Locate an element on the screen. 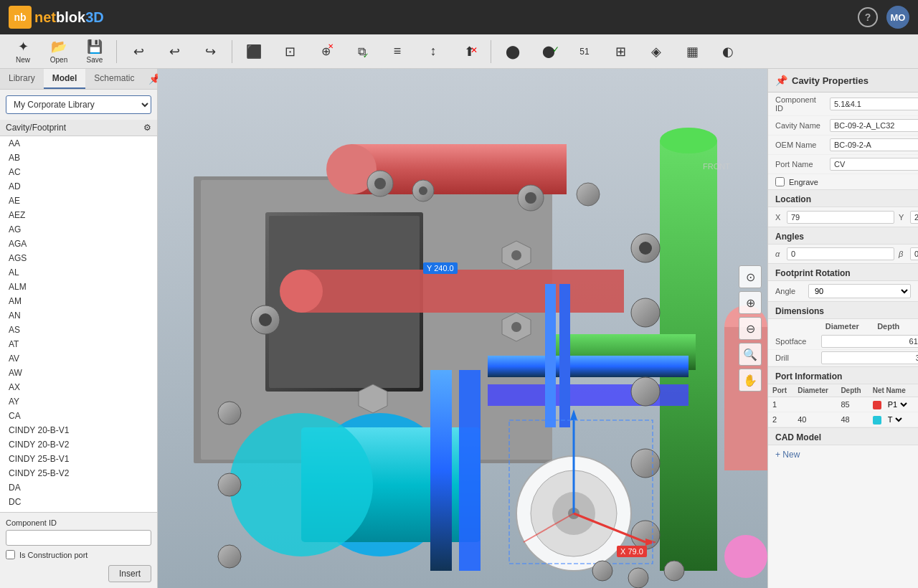 The height and width of the screenshot is (588, 918). cavity-filter-icon: ⚙ is located at coordinates (148, 128).